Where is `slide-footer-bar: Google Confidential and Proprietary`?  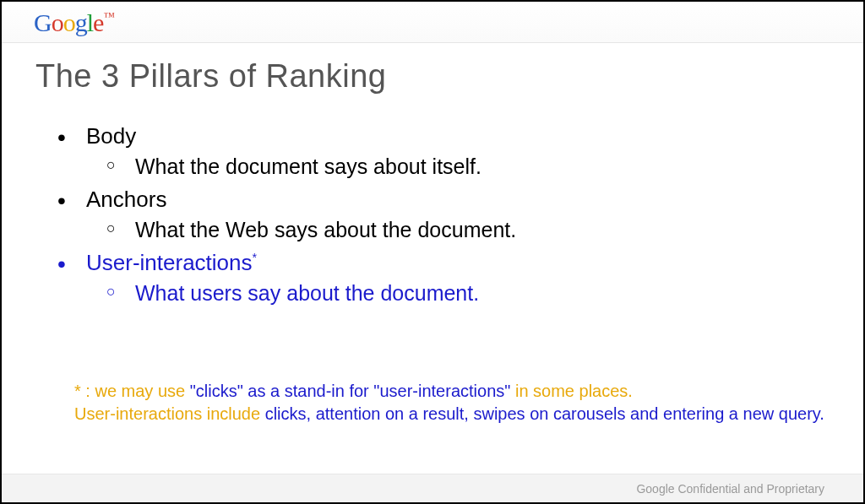
slide-footer-bar: Google Confidential and Proprietary is located at coordinates (432, 488).